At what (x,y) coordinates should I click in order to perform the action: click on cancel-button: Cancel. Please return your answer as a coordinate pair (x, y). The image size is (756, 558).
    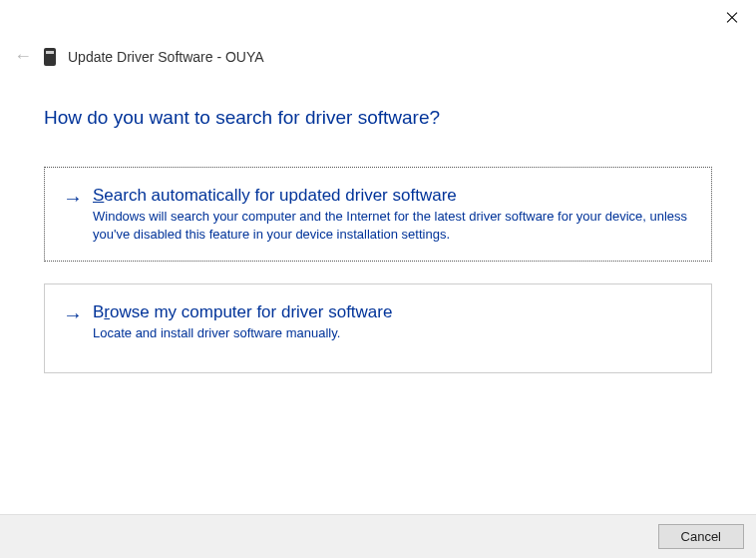
    Looking at the image, I should click on (701, 537).